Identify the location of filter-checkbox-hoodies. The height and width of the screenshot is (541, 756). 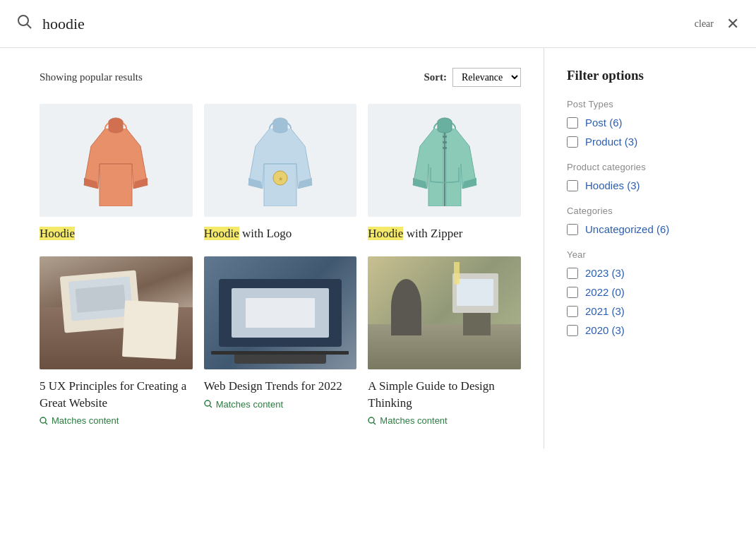
(572, 186).